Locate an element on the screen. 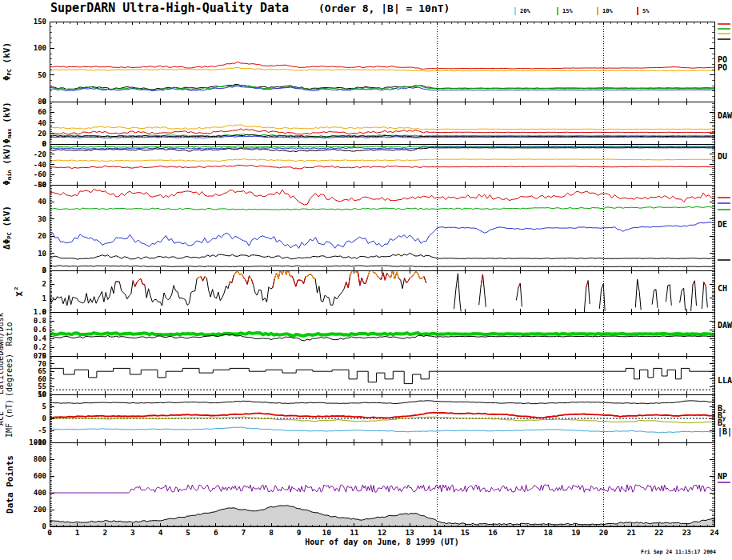 This screenshot has height=560, width=732. right-edge-label: CH is located at coordinates (722, 288).